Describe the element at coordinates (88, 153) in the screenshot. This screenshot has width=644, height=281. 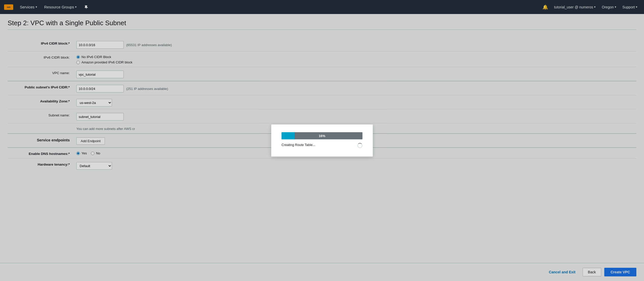
I see `dns-hostnames-value: Yes No` at that location.